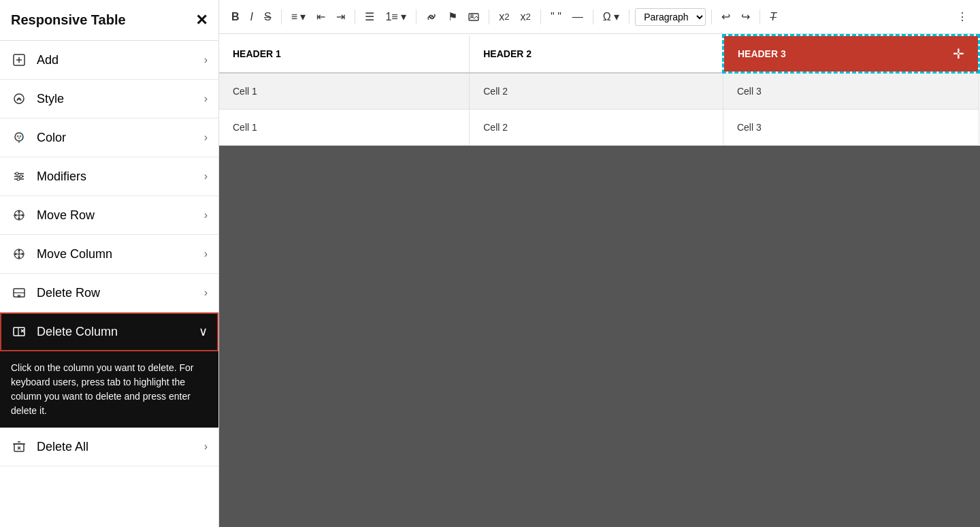  I want to click on move-column-icon, so click(19, 254).